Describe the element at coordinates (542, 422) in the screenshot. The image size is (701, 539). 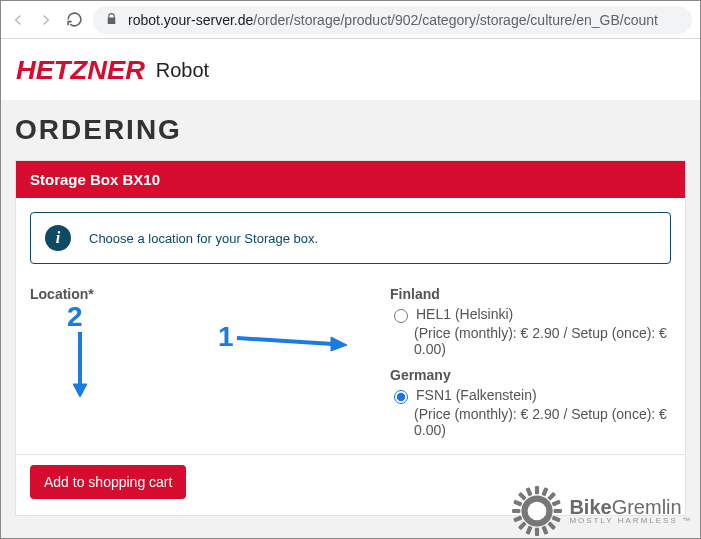
I see `price-fsn1: (Price (monthly): € 2.90 / Setup (once):…` at that location.